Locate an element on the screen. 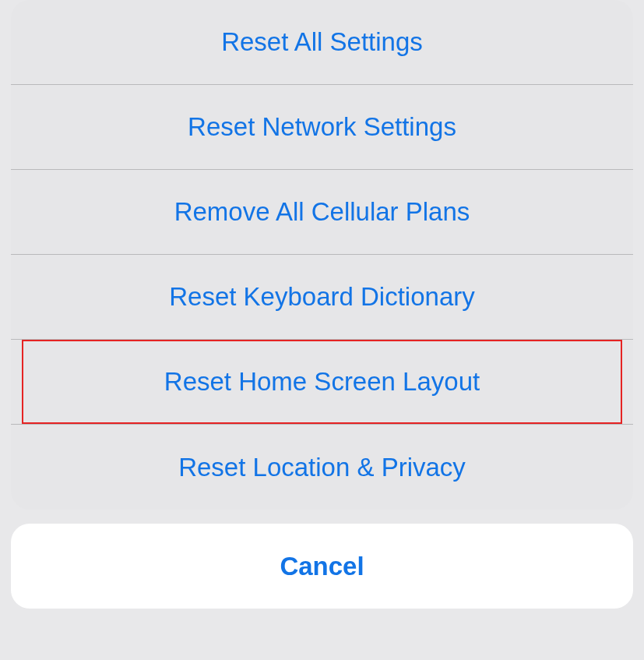  reset-all-settings-option: Reset All Settings is located at coordinates (322, 42).